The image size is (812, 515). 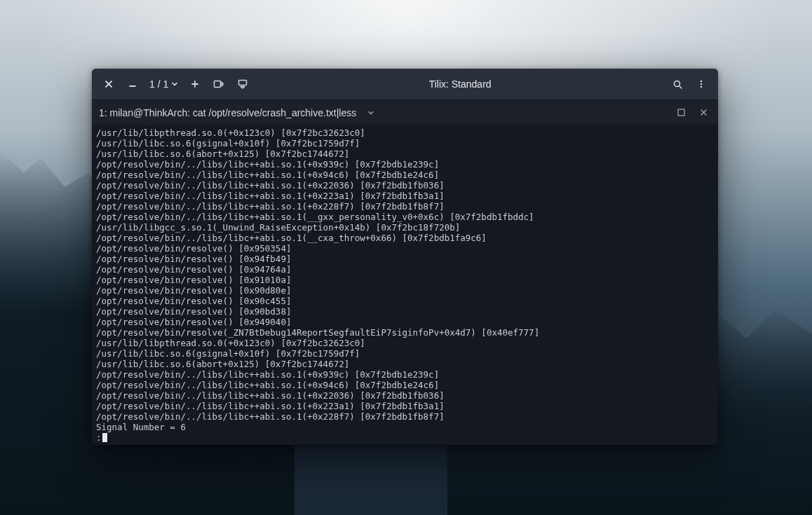 I want to click on session-counter-text: 1 / 1, so click(x=158, y=84).